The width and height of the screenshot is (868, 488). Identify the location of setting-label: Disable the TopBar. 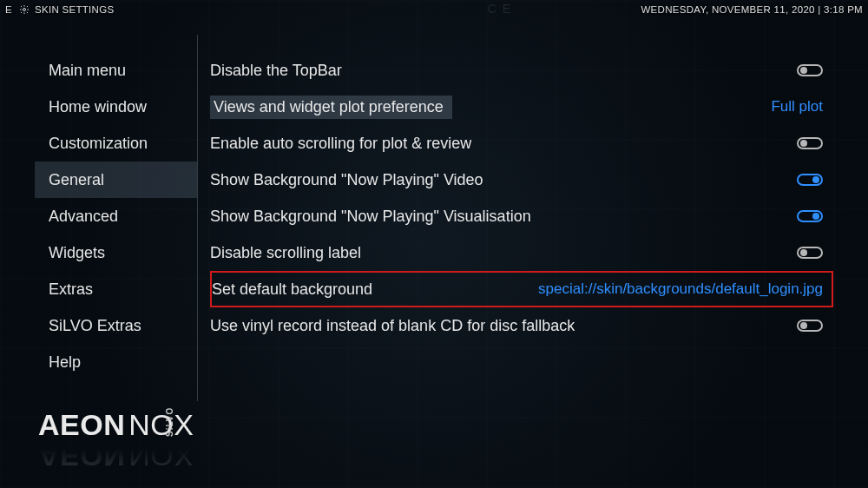
(276, 71).